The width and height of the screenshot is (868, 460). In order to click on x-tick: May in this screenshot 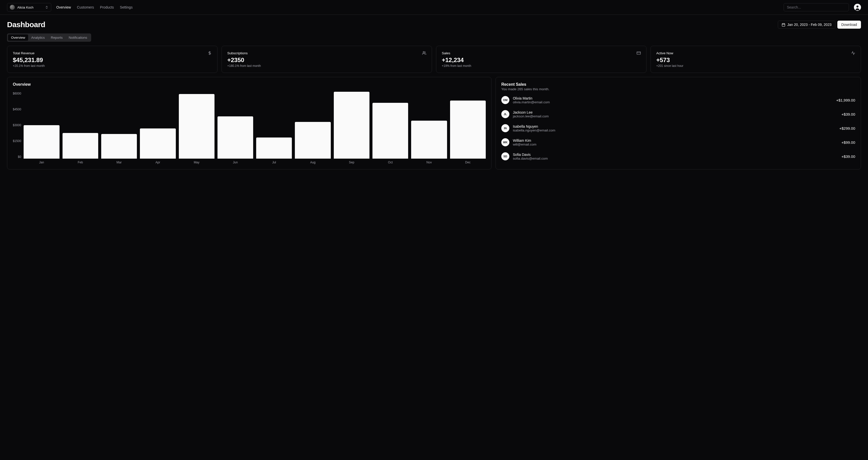, I will do `click(197, 163)`.